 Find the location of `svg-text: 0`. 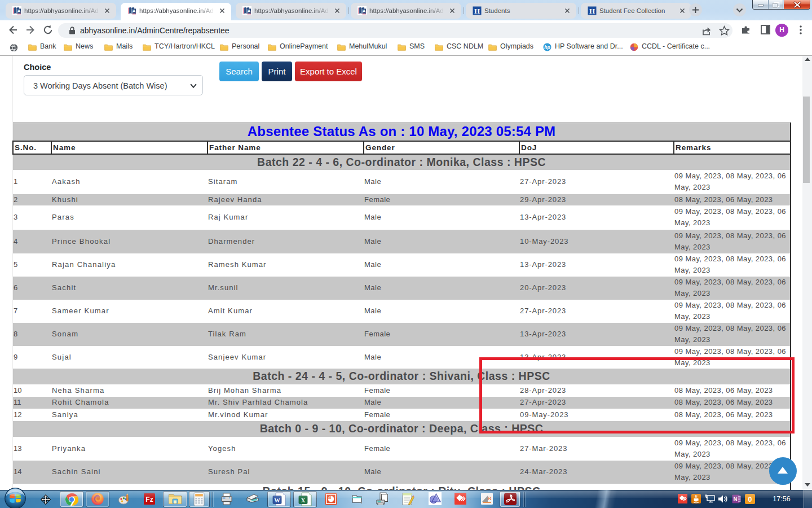

svg-text: 0 is located at coordinates (750, 500).